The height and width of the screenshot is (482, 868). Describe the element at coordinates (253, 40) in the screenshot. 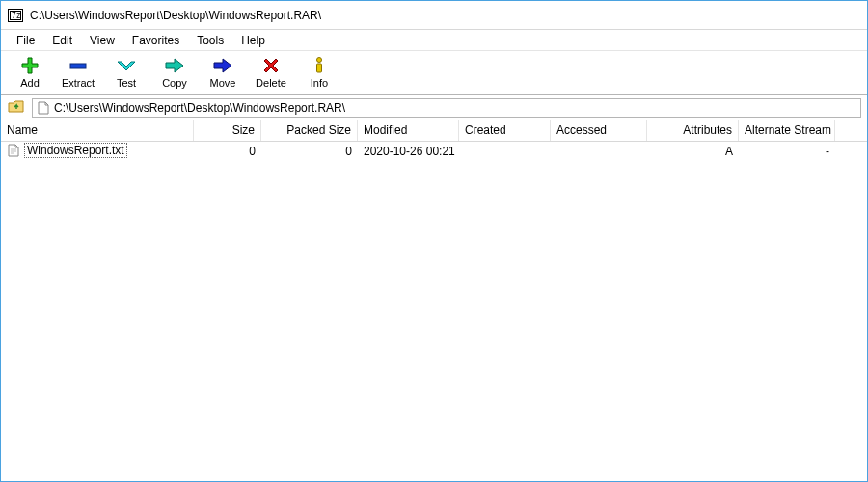

I see `menu-help: Help` at that location.